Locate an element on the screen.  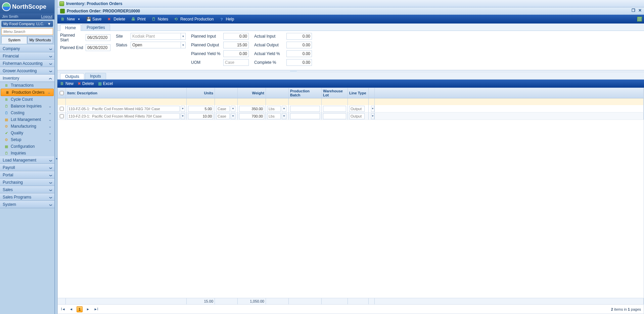
window-close-icon: ✕ is located at coordinates (640, 10).